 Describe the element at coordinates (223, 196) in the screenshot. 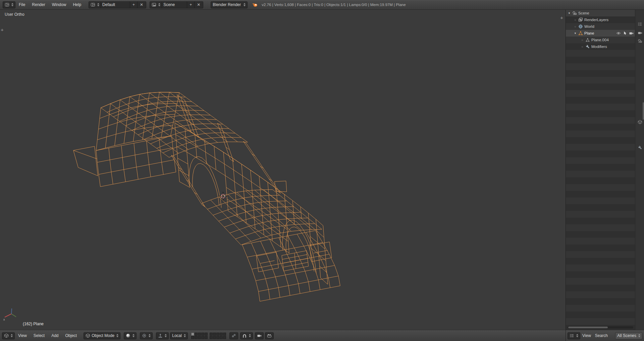

I see `cursor-3d` at that location.